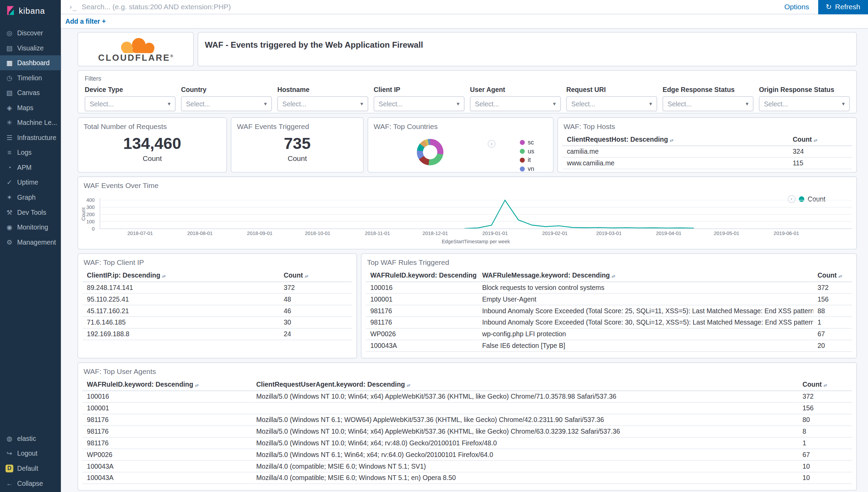 The image size is (868, 492). I want to click on filter-field-client-ip: Client IPSelect...▾, so click(419, 98).